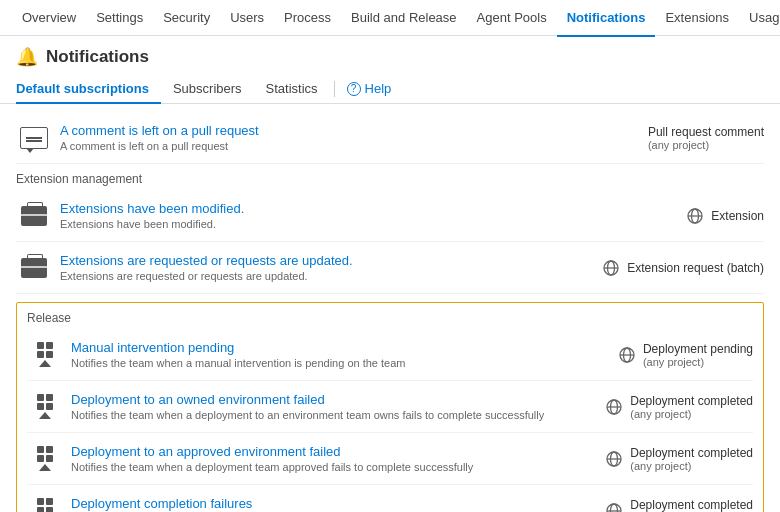 The width and height of the screenshot is (780, 512). I want to click on row-title: Deployment to an approved environment fa…, so click(308, 452).